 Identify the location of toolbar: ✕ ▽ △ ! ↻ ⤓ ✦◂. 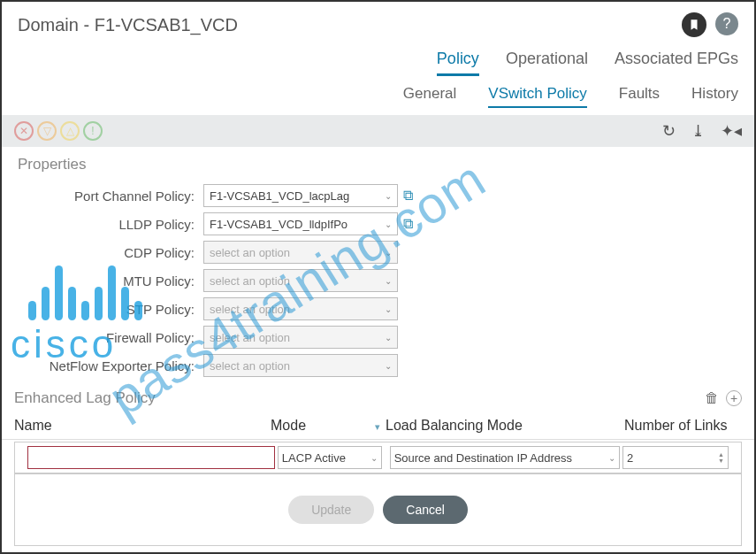
(378, 131).